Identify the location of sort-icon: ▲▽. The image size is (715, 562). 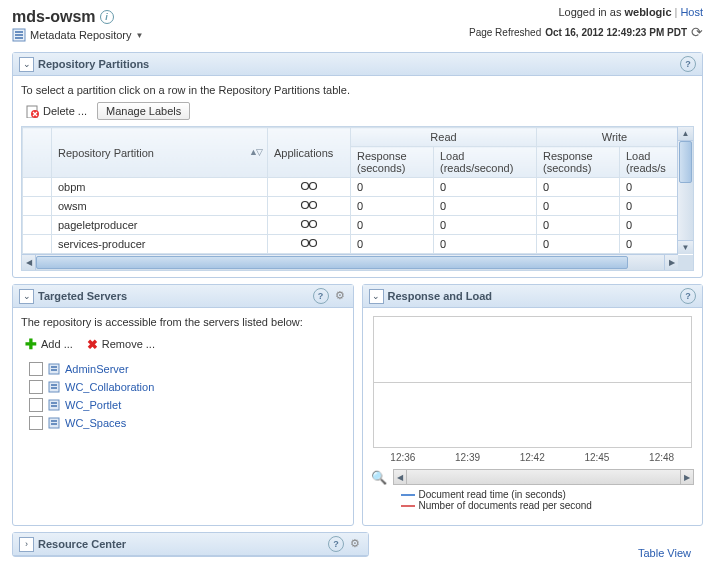
(255, 152).